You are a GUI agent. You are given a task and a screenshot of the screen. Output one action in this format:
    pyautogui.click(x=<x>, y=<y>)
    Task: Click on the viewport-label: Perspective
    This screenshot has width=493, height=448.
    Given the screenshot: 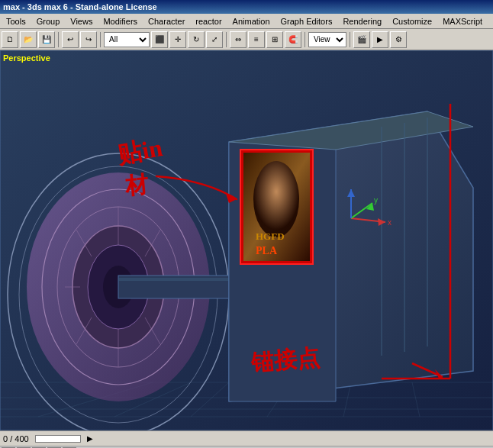 What is the action you would take?
    pyautogui.click(x=27, y=58)
    